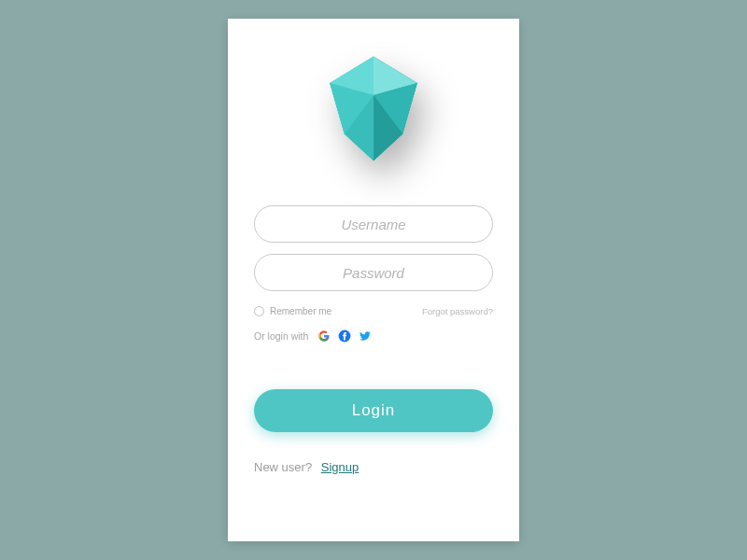 The image size is (747, 560). I want to click on forgot-password-link: Forgot password?, so click(458, 312).